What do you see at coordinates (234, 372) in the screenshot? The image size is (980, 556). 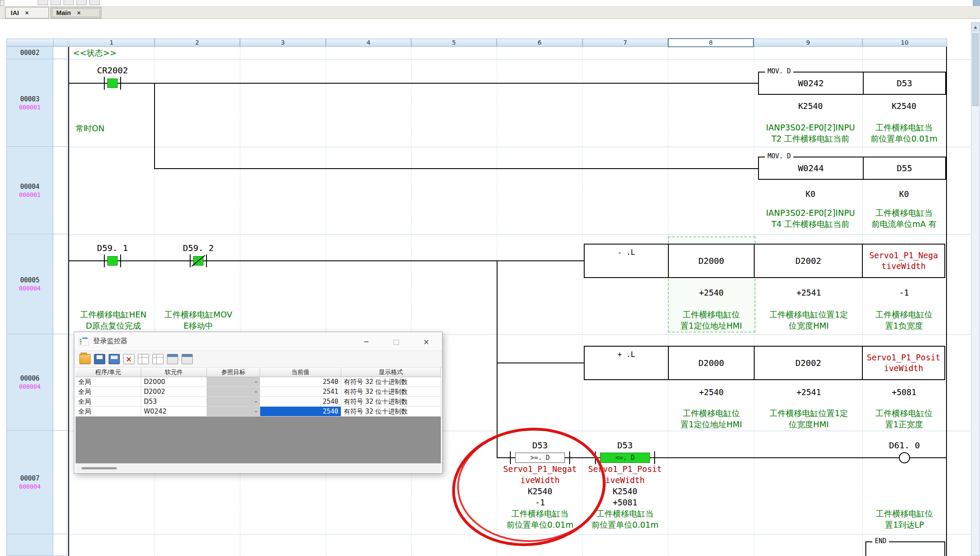 I see `col-header-reference: 参照目标` at bounding box center [234, 372].